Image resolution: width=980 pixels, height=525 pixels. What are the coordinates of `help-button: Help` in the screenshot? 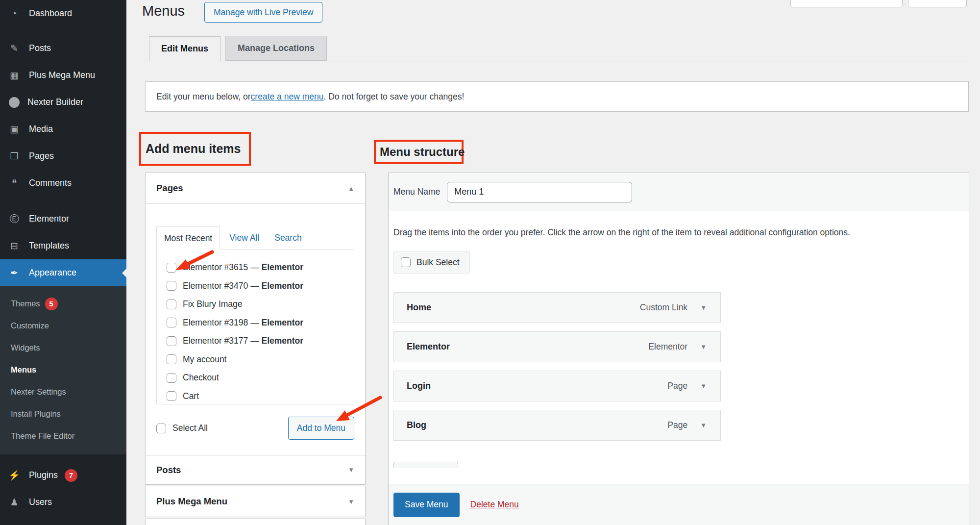 It's located at (937, 4).